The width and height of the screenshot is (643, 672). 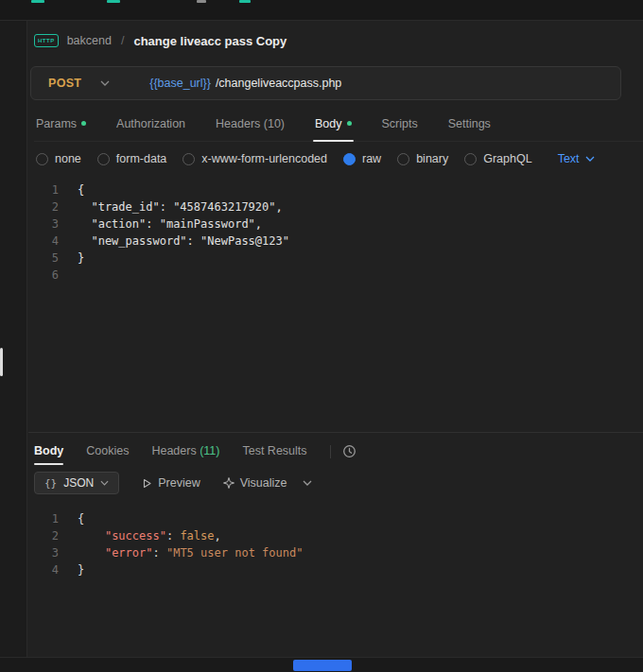 What do you see at coordinates (53, 190) in the screenshot?
I see `line-number: 1` at bounding box center [53, 190].